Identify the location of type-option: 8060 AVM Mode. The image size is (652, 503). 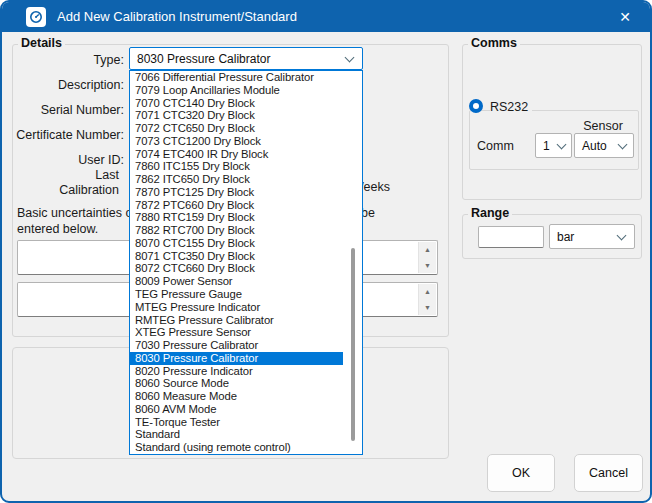
(243, 410).